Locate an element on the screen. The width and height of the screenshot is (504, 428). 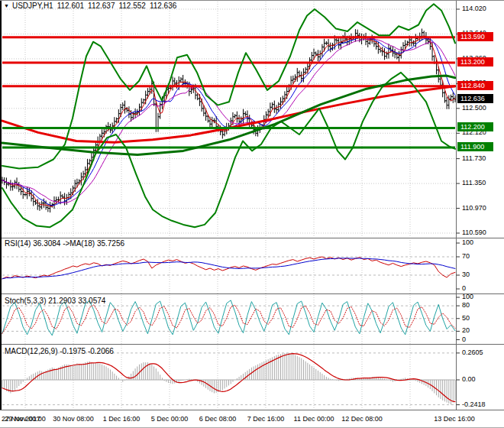
ohlc-open: 112.601 is located at coordinates (70, 6).